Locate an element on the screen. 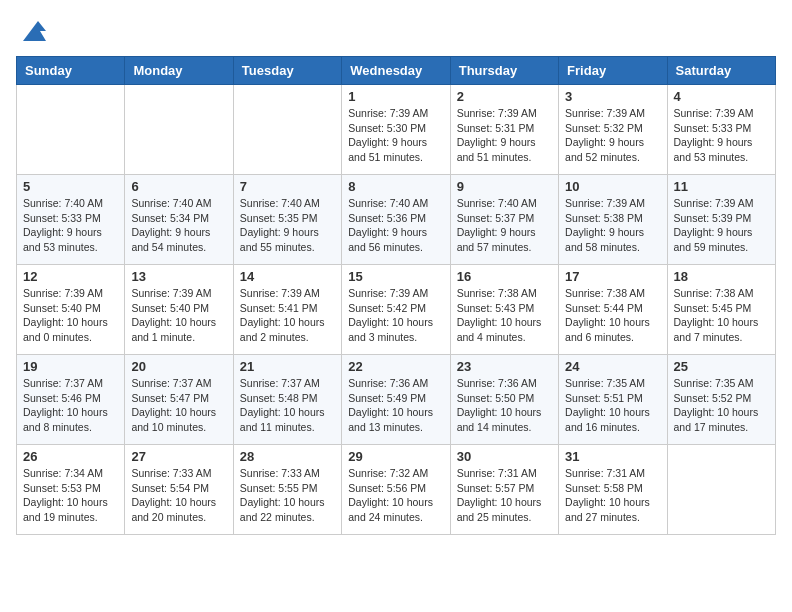  day-info: Sunrise: 7:34 AM Sunset: 5:53 PM Dayligh… is located at coordinates (70, 496).